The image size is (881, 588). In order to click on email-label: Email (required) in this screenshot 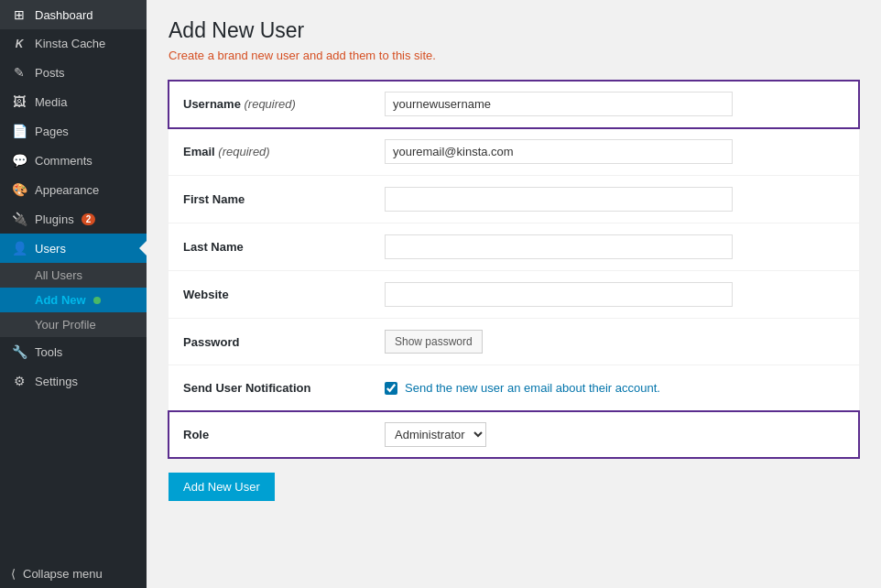, I will do `click(284, 152)`.